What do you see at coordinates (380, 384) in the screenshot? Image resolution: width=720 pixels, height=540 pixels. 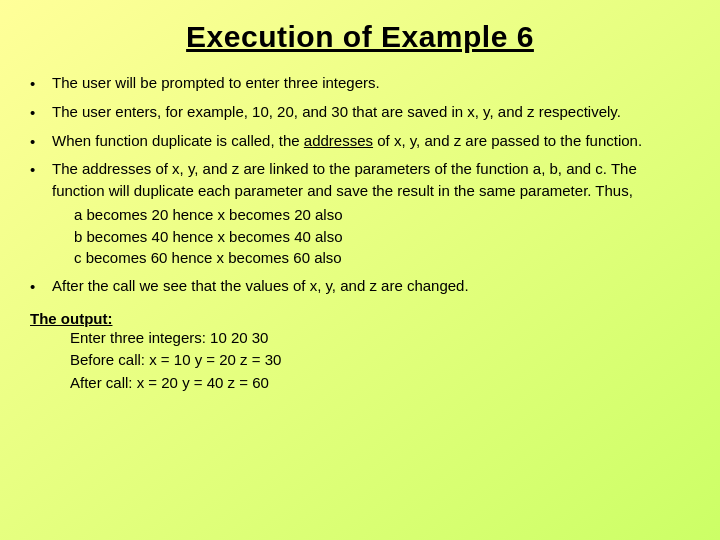 I see `output-line-3: After call: x = 20 y = 40 z = 60` at bounding box center [380, 384].